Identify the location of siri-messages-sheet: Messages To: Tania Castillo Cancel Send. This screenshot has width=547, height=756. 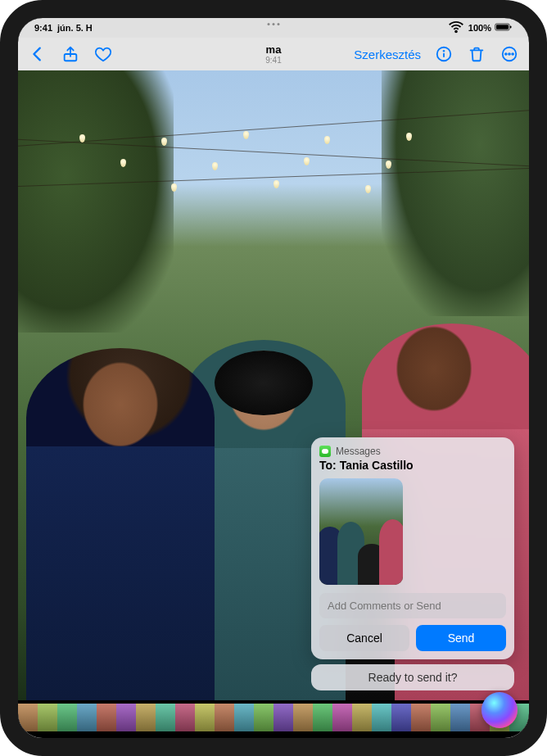
(413, 549).